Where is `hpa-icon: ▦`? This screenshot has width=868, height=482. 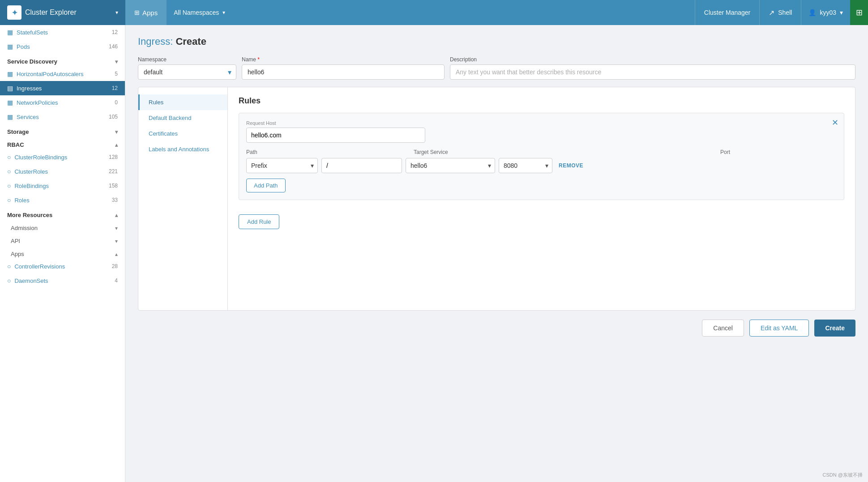
hpa-icon: ▦ is located at coordinates (10, 74).